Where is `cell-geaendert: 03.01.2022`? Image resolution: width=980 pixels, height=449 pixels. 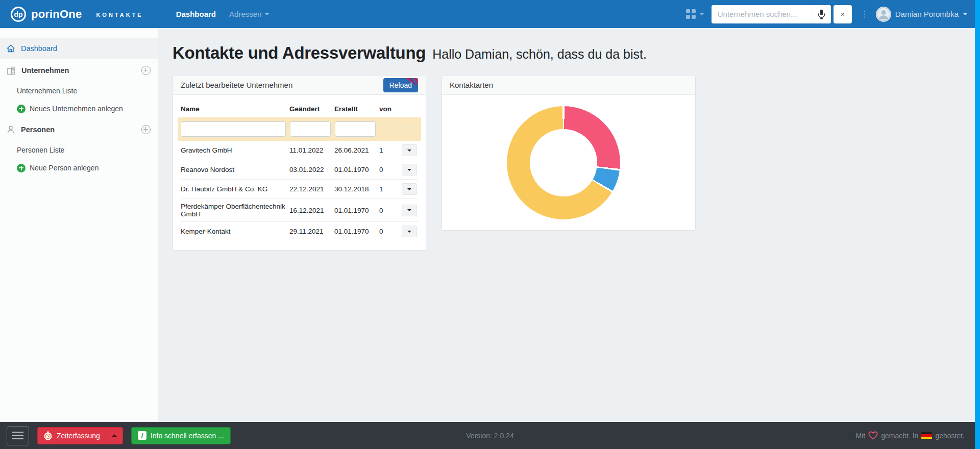
cell-geaendert: 03.01.2022 is located at coordinates (310, 169).